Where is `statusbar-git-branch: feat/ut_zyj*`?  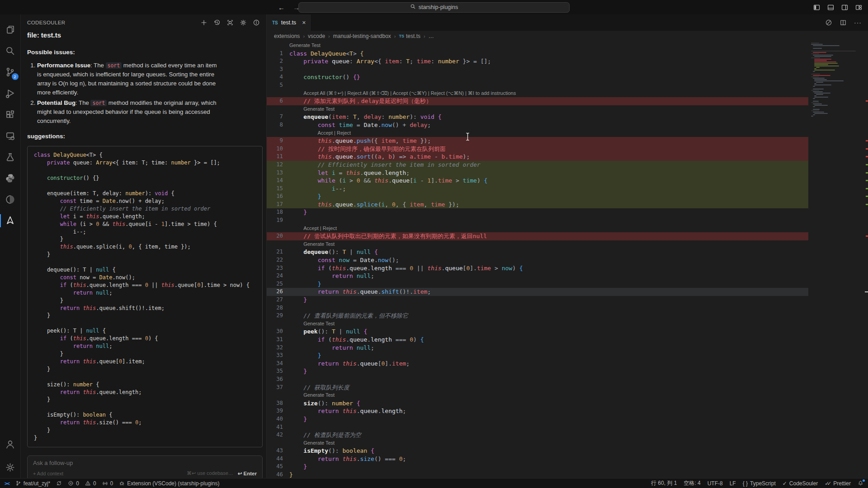 statusbar-git-branch: feat/ut_zyj* is located at coordinates (33, 483).